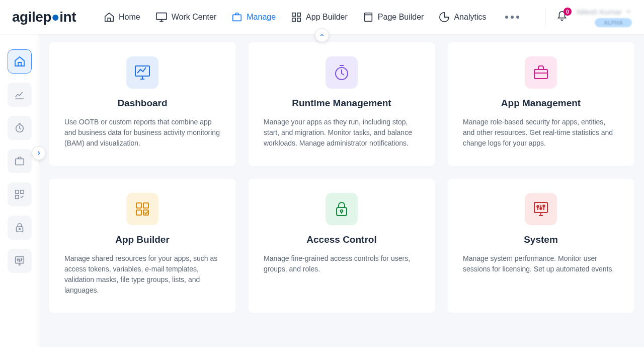 This screenshot has width=644, height=347. I want to click on home-icon, so click(109, 17).